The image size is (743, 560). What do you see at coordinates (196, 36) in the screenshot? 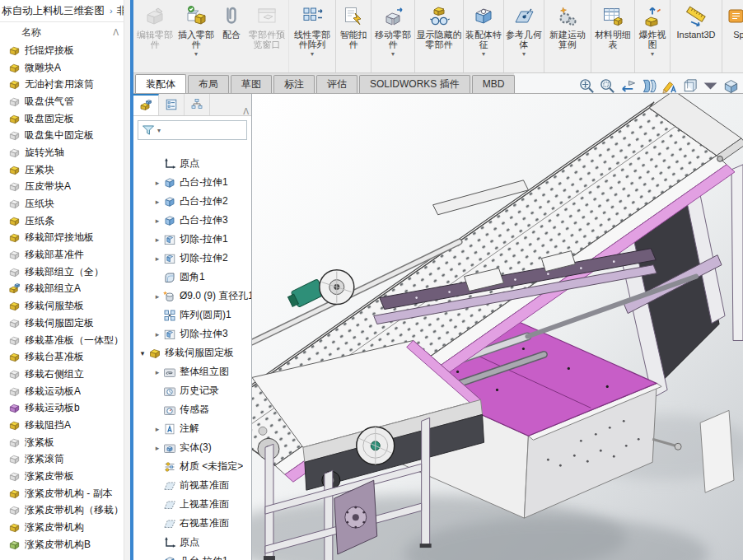
I see `toolbar-button: 插入零部件 ▾` at bounding box center [196, 36].